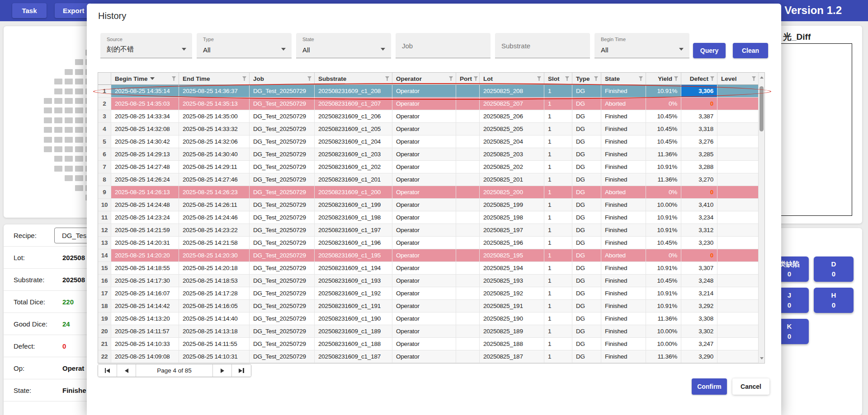 The height and width of the screenshot is (415, 868). What do you see at coordinates (431, 180) in the screenshot?
I see `table-row: 82025-08-25 14:26:242025-08-25 14:27:46D…` at bounding box center [431, 180].